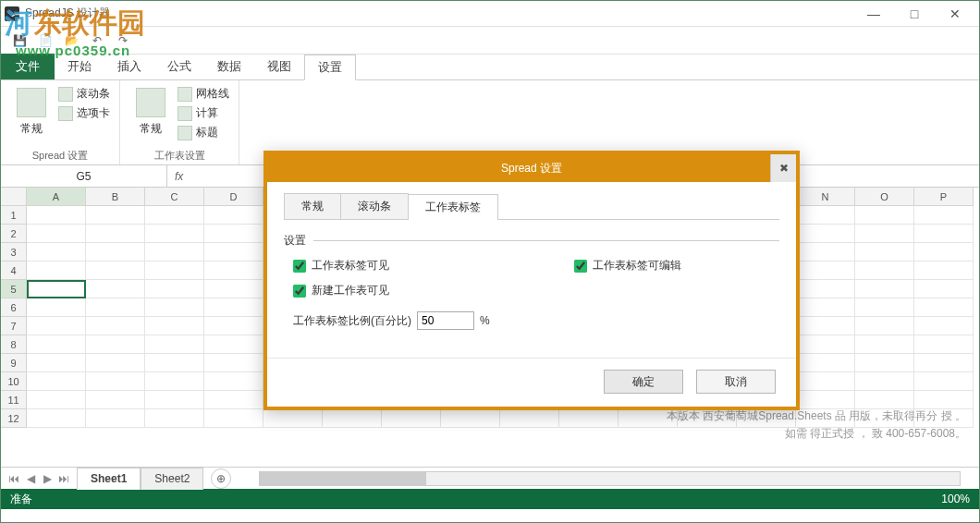  What do you see at coordinates (610, 479) in the screenshot?
I see `horizontal-scrollbar` at bounding box center [610, 479].